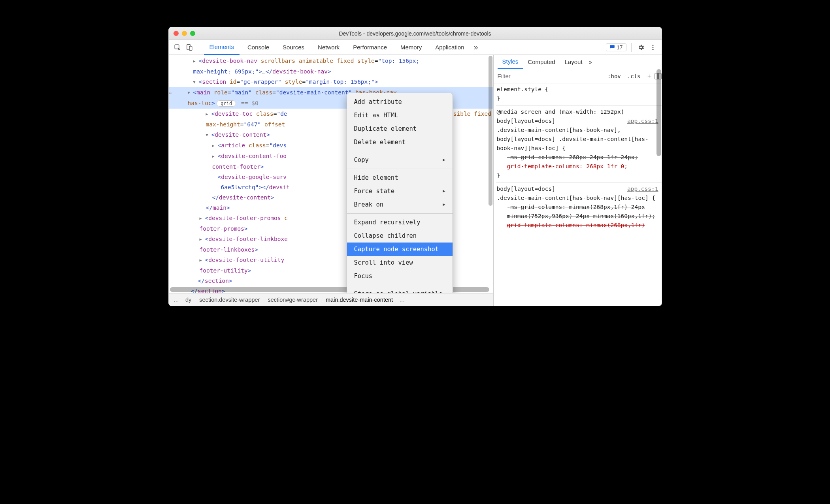 The image size is (830, 504). What do you see at coordinates (258, 47) in the screenshot?
I see `tab-console: Console` at bounding box center [258, 47].